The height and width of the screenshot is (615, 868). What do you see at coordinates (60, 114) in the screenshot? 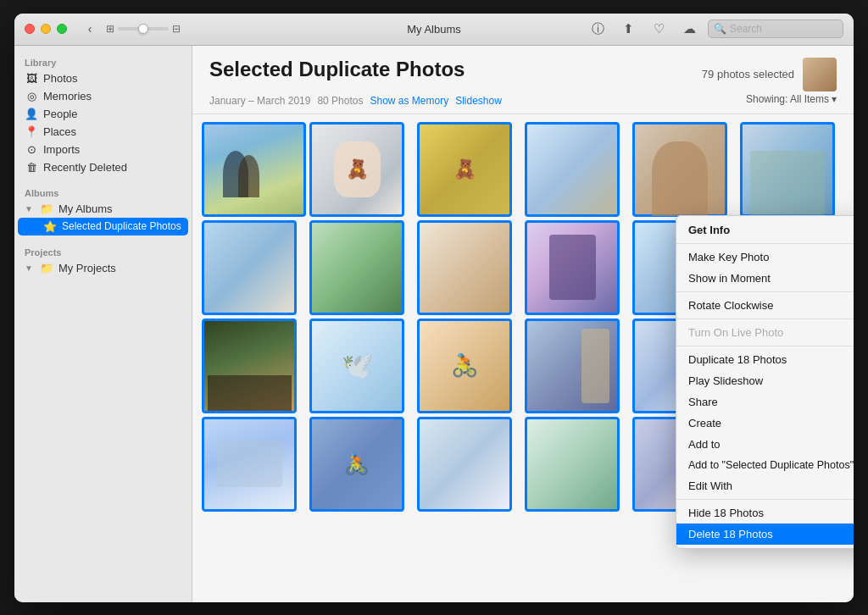
I see `sidebar-item-label: People` at bounding box center [60, 114].